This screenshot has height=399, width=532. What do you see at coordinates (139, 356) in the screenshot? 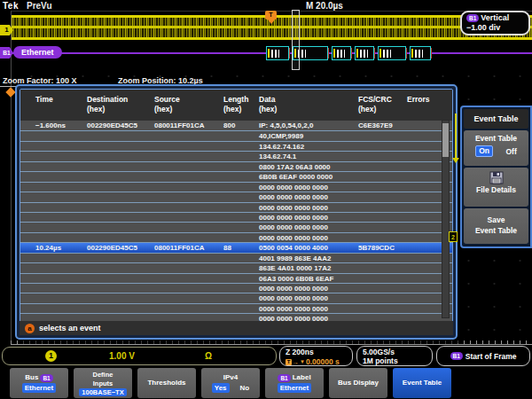
I see `ch1-scale-readout: 1 1.00 V Ω` at bounding box center [139, 356].